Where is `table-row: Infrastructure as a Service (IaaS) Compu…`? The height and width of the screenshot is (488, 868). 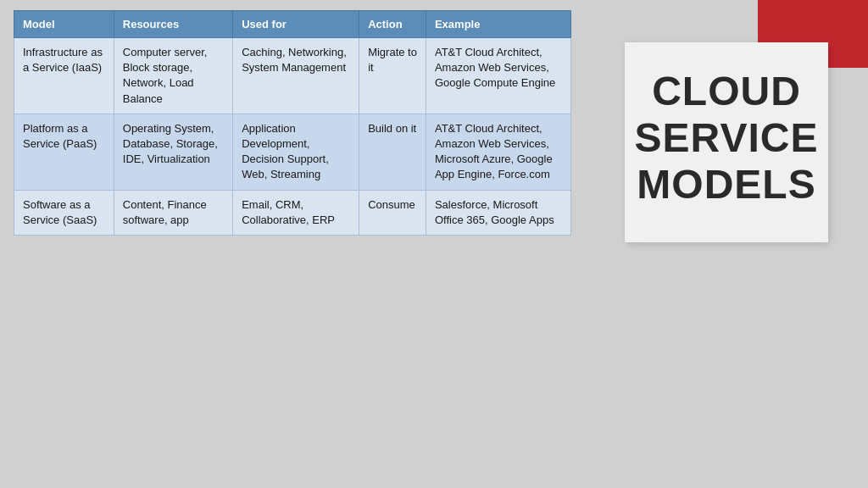 table-row: Infrastructure as a Service (IaaS) Compu… is located at coordinates (293, 76).